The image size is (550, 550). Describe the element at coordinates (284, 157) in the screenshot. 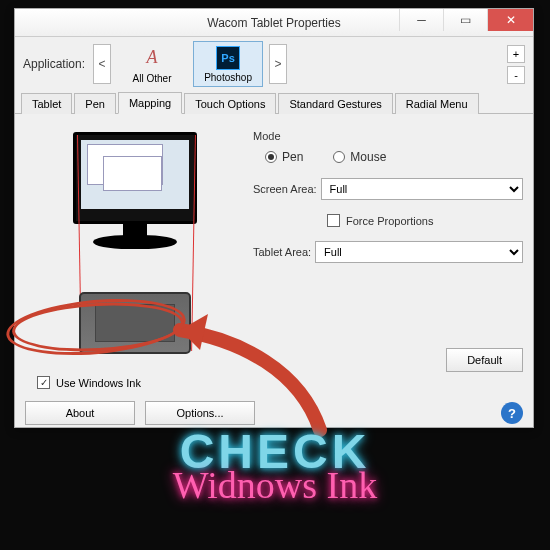

I see `mode-pen-radio: Pen` at that location.